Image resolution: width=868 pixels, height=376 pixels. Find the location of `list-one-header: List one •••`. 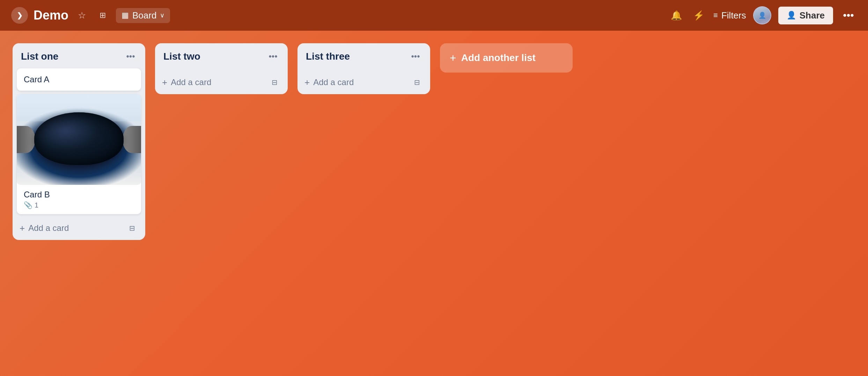

list-one-header: List one ••• is located at coordinates (79, 56).